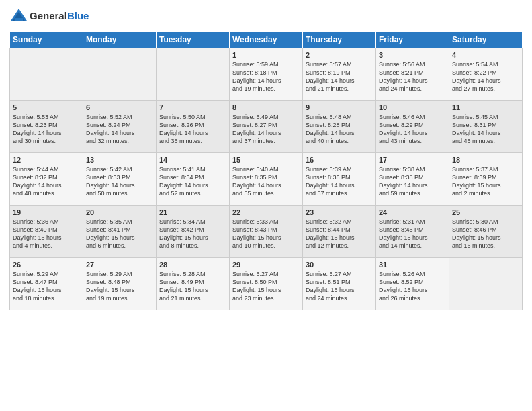 The height and width of the screenshot is (411, 532). Describe the element at coordinates (266, 129) in the screenshot. I see `cell-info: Sunrise: 5:49 AM Sunset: 8:27 PM Dayligh…` at that location.